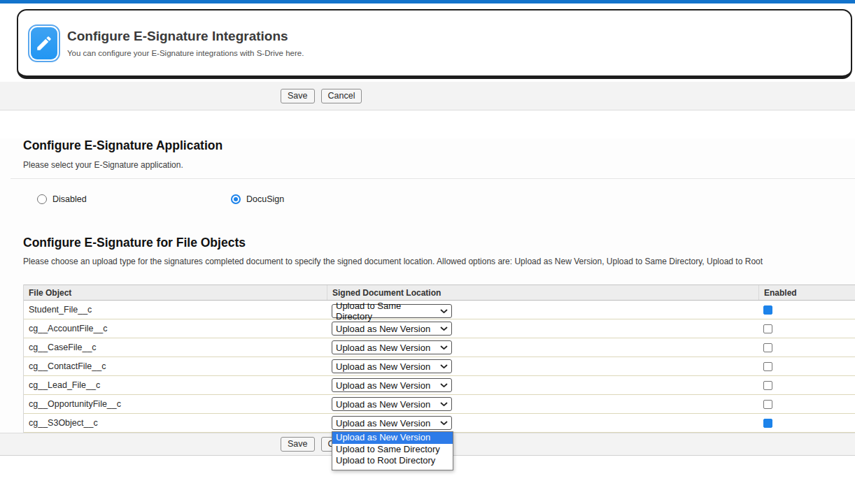  Describe the element at coordinates (439, 165) in the screenshot. I see `app-section-description: Please select your E-Signature applicati…` at that location.